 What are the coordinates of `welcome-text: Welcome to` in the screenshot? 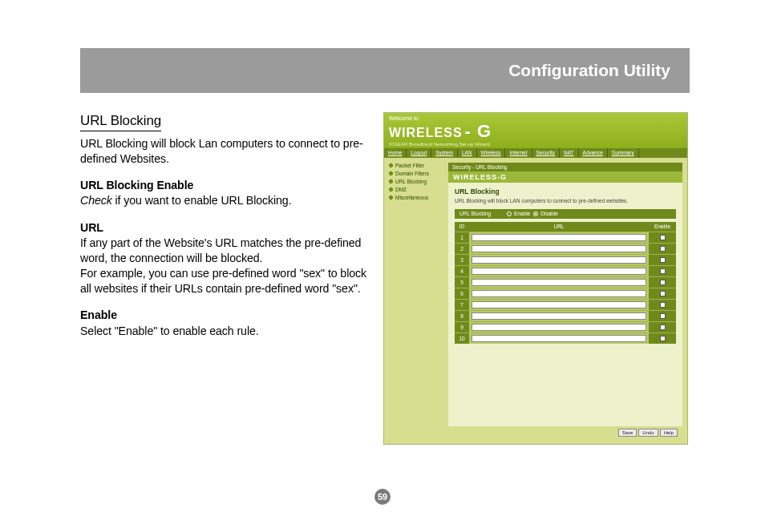 It's located at (536, 119).